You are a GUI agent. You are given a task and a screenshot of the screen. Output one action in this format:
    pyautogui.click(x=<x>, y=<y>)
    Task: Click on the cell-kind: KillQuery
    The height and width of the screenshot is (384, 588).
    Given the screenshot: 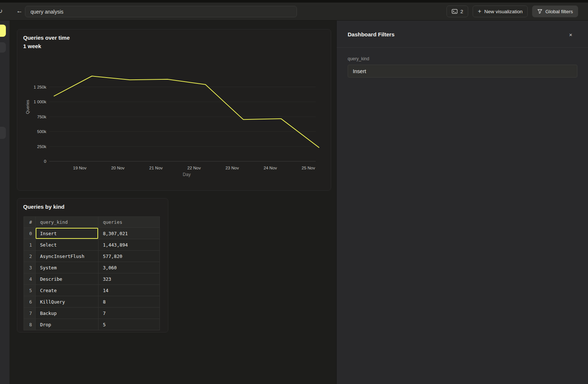 What is the action you would take?
    pyautogui.click(x=67, y=302)
    